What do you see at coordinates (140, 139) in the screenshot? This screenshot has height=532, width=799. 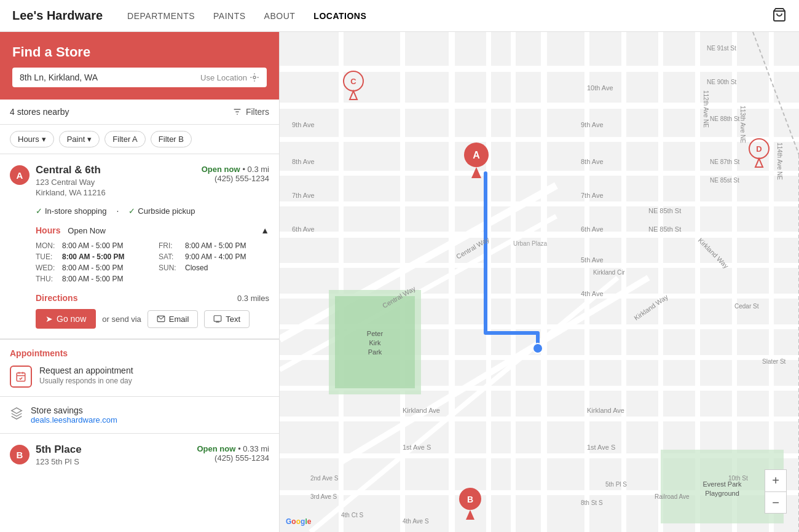 I see `filter-chips: Hours ▾ Paint ▾ Filter A Filter B` at bounding box center [140, 139].